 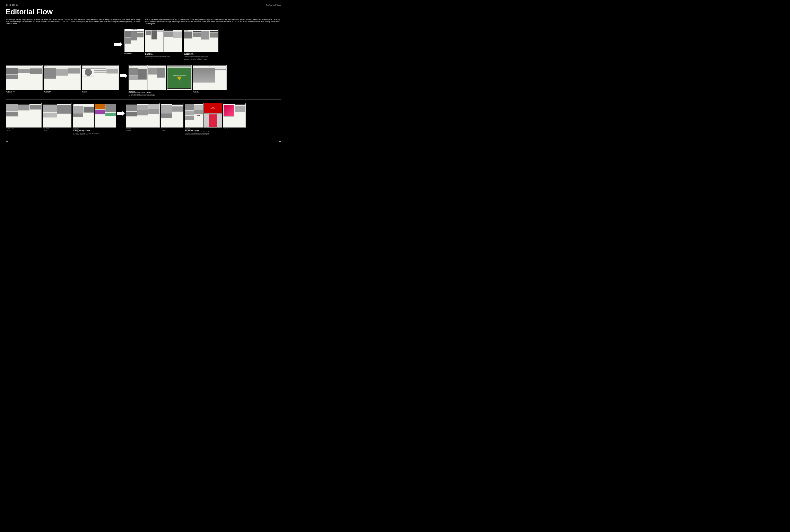 What do you see at coordinates (121, 109) in the screenshot?
I see `arrow-3-container` at bounding box center [121, 109].